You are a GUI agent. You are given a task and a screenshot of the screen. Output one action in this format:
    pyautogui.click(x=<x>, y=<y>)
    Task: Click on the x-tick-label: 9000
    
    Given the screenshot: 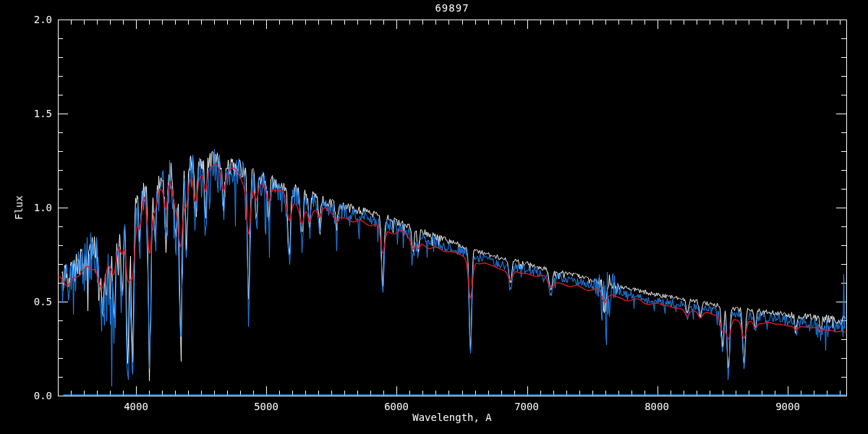 What is the action you would take?
    pyautogui.click(x=788, y=407)
    